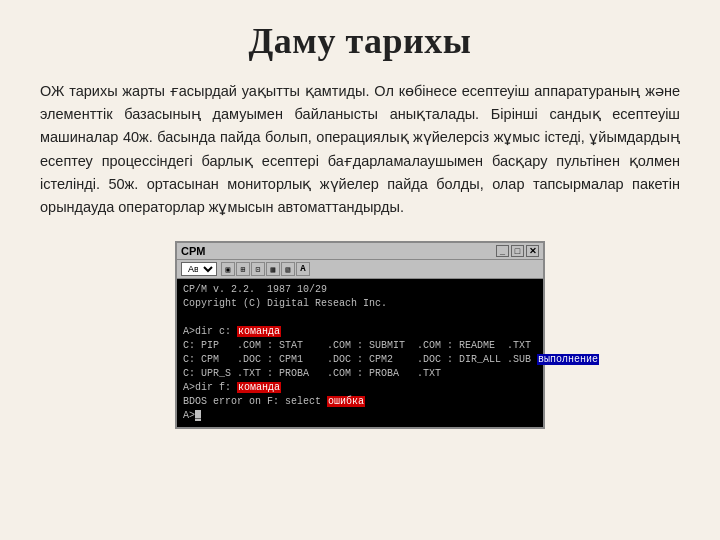 The width and height of the screenshot is (720, 540). What do you see at coordinates (360, 416) in the screenshot?
I see `term-line-10: A>_` at bounding box center [360, 416].